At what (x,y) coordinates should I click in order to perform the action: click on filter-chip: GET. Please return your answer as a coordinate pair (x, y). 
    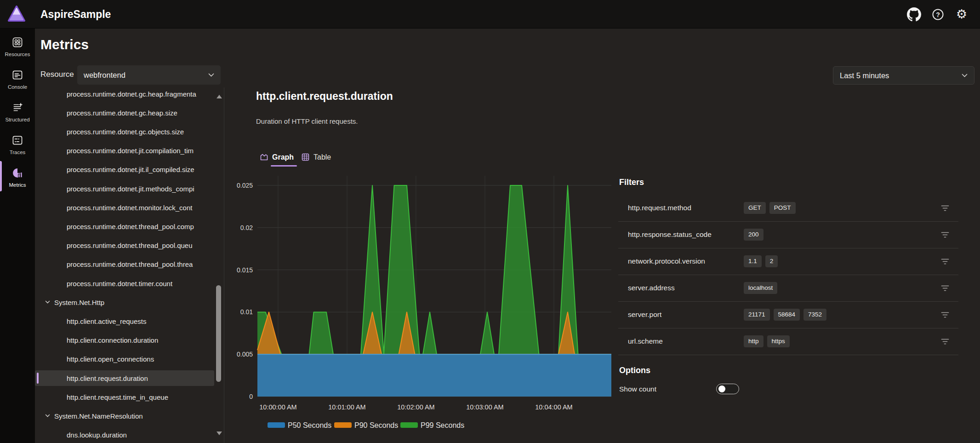
    Looking at the image, I should click on (755, 208).